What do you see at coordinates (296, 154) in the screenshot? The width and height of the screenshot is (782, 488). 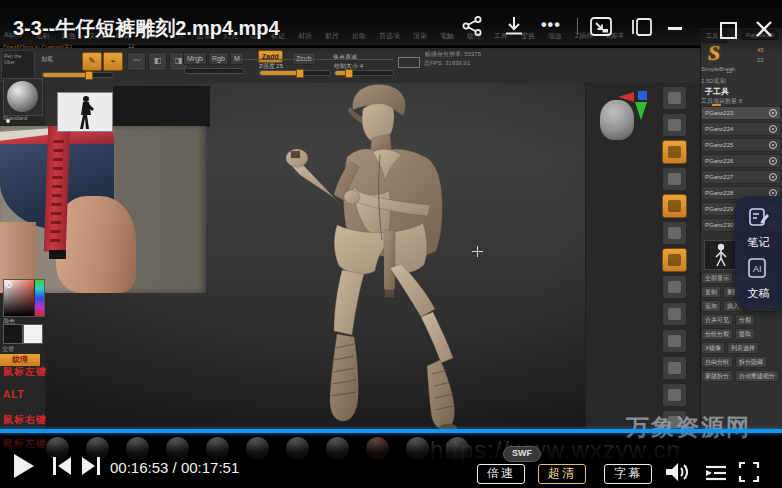 I see `held-object` at bounding box center [296, 154].